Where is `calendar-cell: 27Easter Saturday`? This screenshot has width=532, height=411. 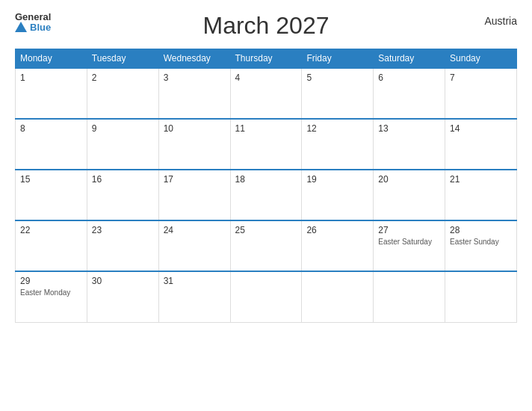
calendar-cell: 27Easter Saturday is located at coordinates (409, 246).